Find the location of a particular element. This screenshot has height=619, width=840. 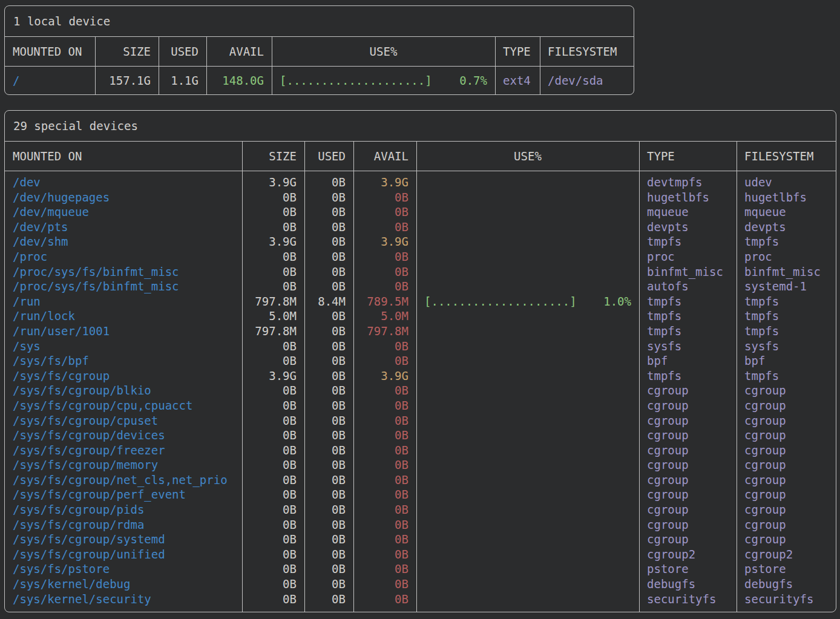

mount-cell: /sys/fs/cgroup/freezer is located at coordinates (123, 450).